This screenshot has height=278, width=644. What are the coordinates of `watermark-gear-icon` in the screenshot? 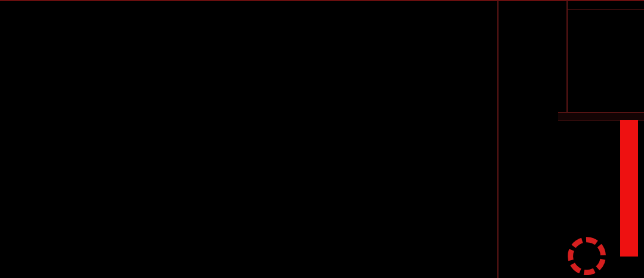 It's located at (587, 257).